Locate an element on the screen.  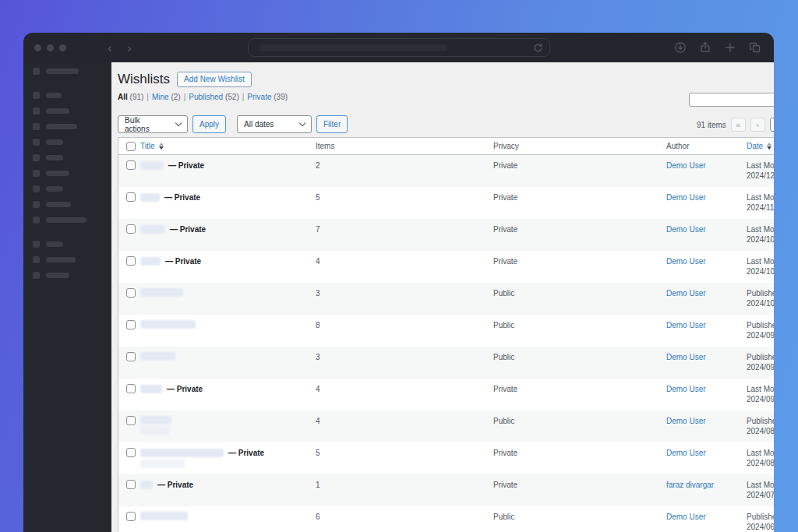
table-header-row: Title Items Privacy Author Date is located at coordinates (446, 146).